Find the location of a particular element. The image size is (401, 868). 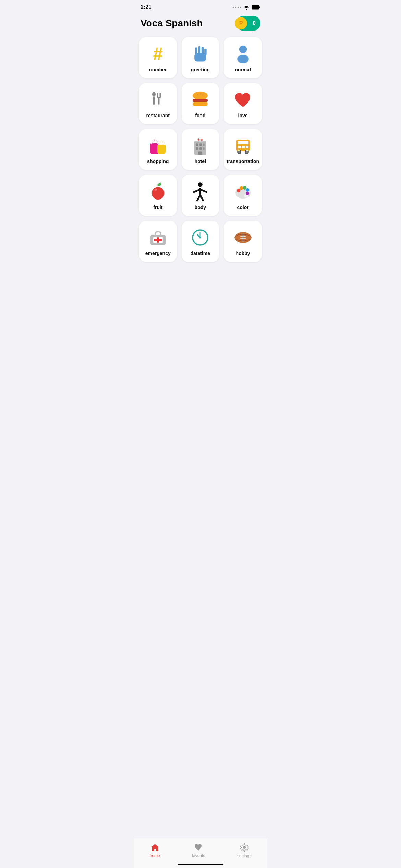

category-grid: # number greeting is located at coordinates (200, 149).